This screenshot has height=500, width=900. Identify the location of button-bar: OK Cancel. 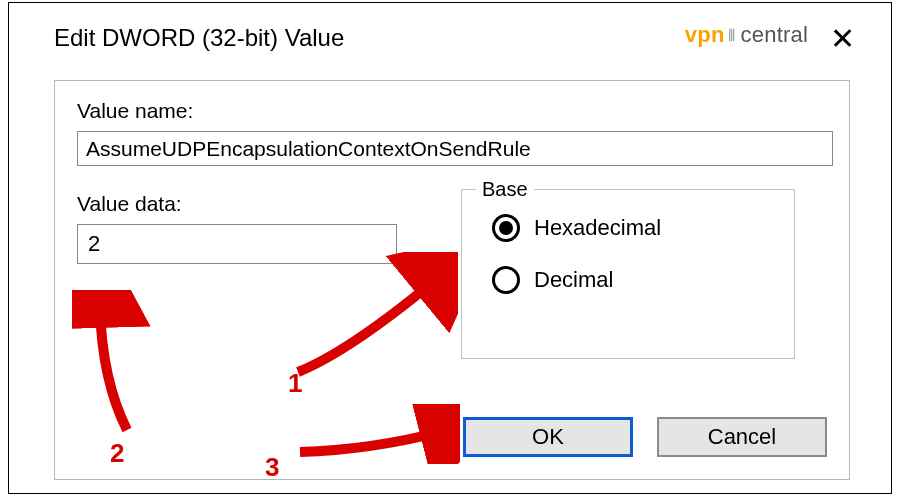
(645, 437).